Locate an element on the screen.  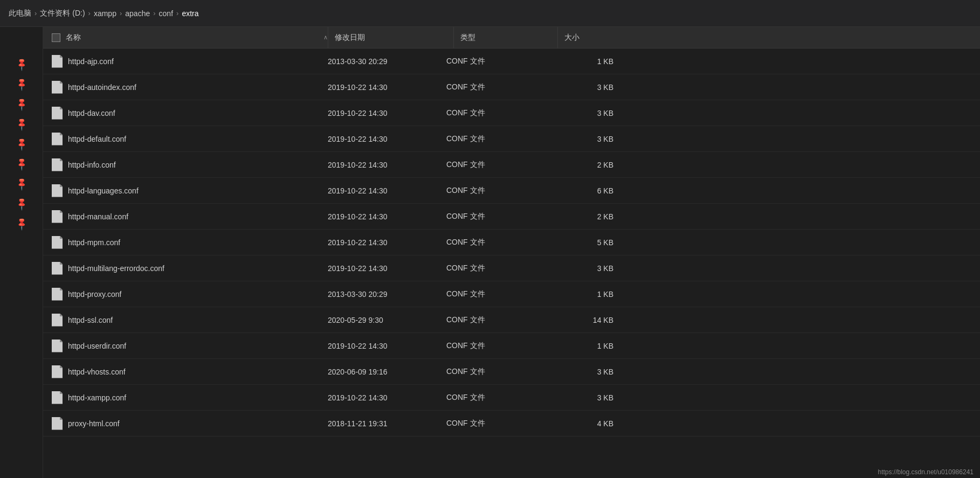
file-col-size-11: 1 KB is located at coordinates (584, 346).